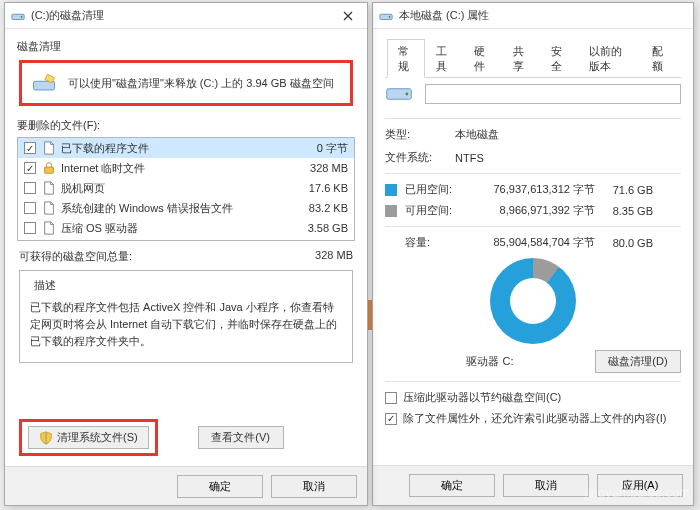 The width and height of the screenshot is (700, 510). Describe the element at coordinates (435, 210) in the screenshot. I see `free-label: 可用空间:` at that location.